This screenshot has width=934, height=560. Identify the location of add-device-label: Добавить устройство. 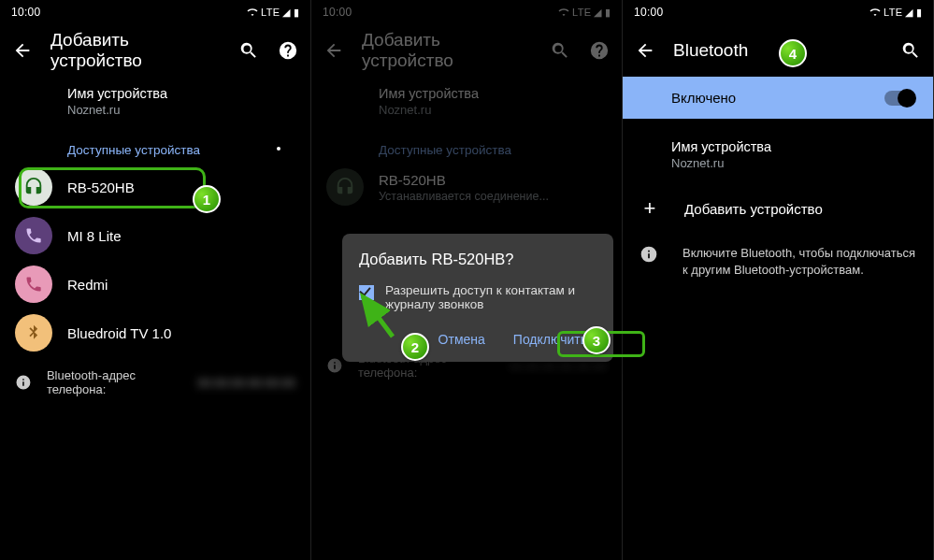
(754, 209).